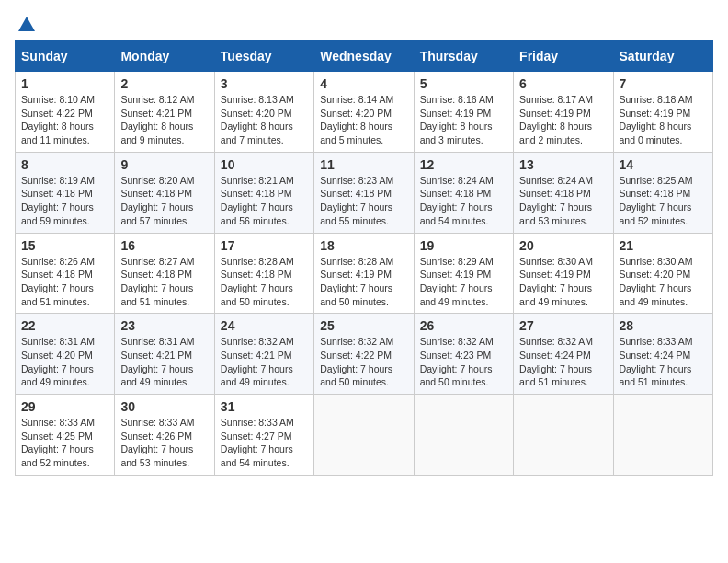  What do you see at coordinates (164, 282) in the screenshot?
I see `cell-content: Sunrise: 8:27 AM Sunset: 4:18 PM Dayligh…` at bounding box center [164, 282].